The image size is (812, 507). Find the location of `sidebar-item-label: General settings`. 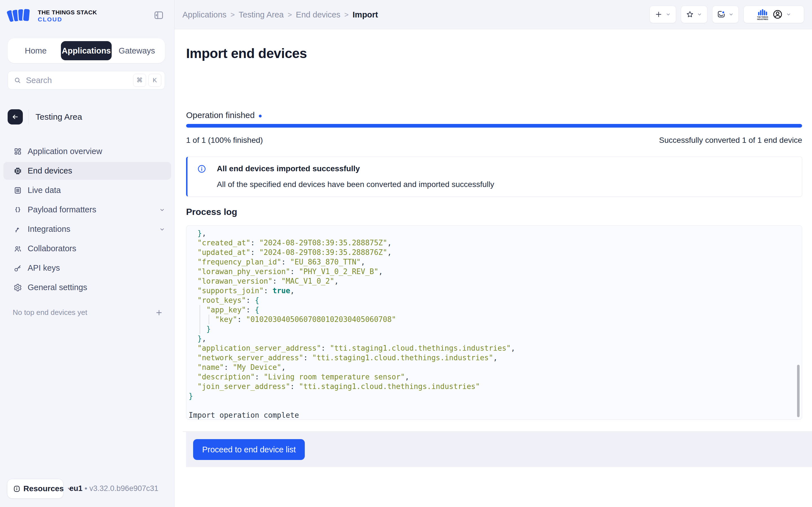

sidebar-item-label: General settings is located at coordinates (97, 287).